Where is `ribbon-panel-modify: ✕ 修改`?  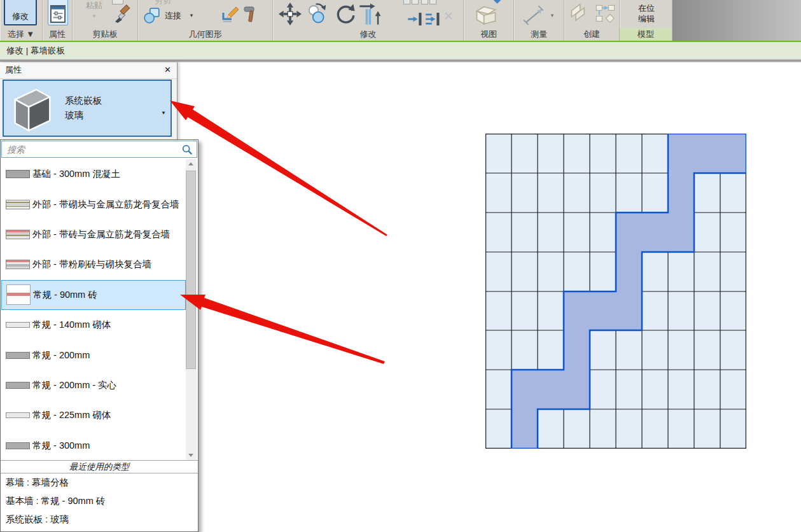
ribbon-panel-modify: ✕ 修改 is located at coordinates (368, 20).